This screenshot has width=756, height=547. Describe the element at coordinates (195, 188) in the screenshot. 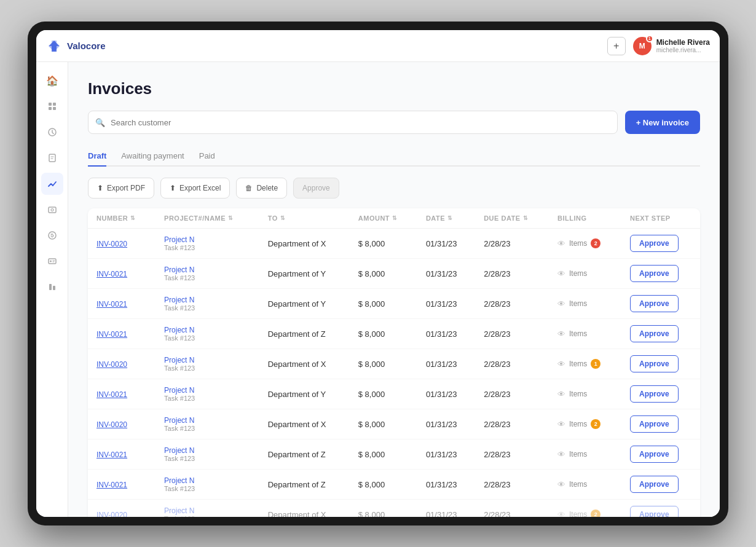

I see `export-excel-button: ⬆ Export Excel` at that location.